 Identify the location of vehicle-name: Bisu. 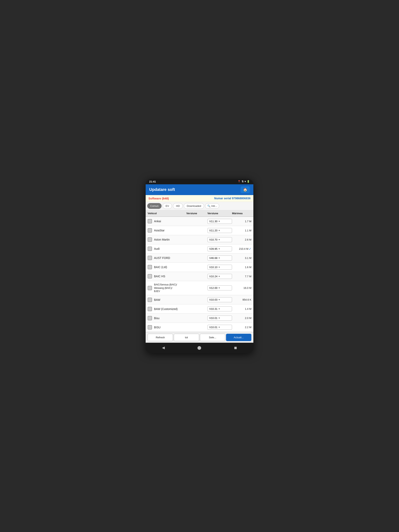
(157, 318).